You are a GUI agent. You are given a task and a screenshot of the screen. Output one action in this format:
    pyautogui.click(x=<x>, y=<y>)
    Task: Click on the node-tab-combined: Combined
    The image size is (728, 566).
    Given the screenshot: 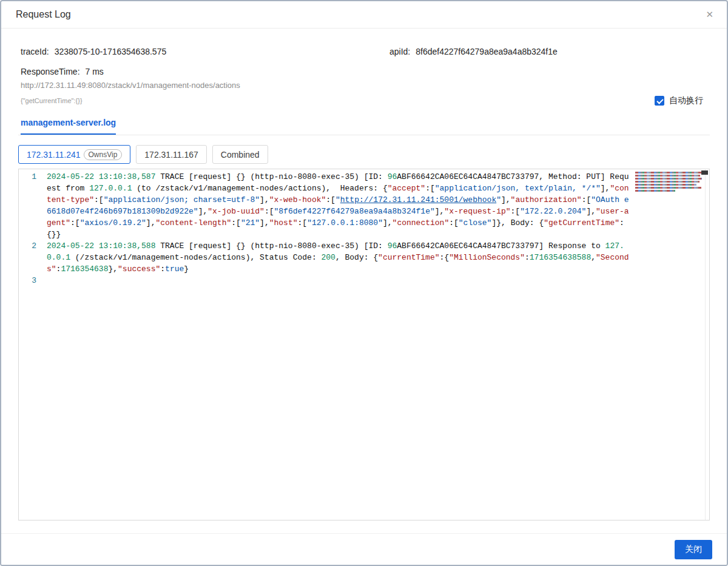 What is the action you would take?
    pyautogui.click(x=240, y=154)
    